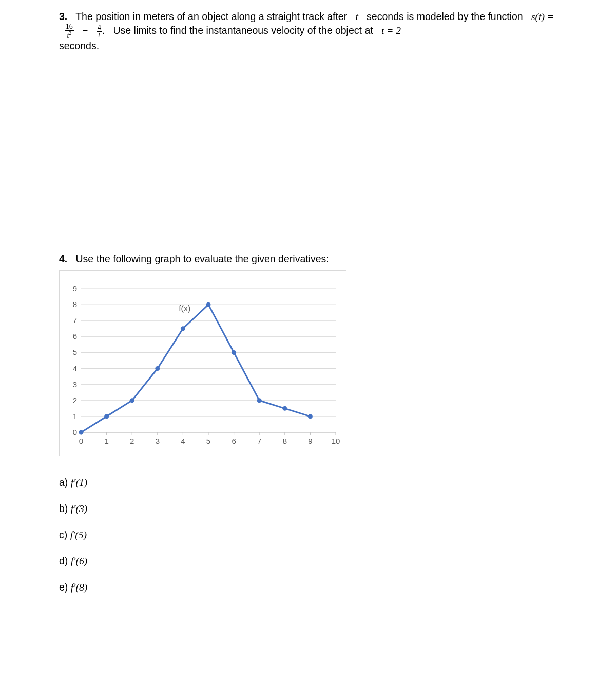 This screenshot has height=681, width=616. What do you see at coordinates (308, 588) in the screenshot?
I see `answer-e: e) f′(8)` at bounding box center [308, 588].